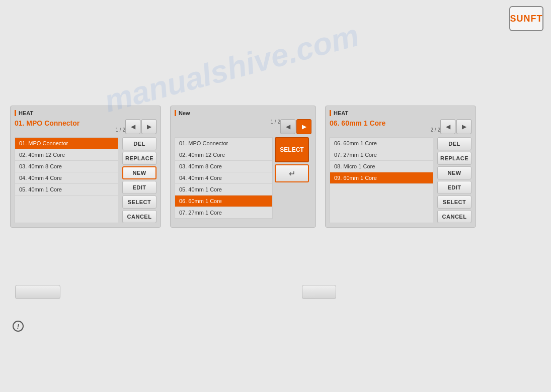  What do you see at coordinates (86, 167) in the screenshot?
I see `left-panel: HEAT 01. MPO Connector 1 / 2 ◀ ▶ 01. MPO…` at bounding box center [86, 167].